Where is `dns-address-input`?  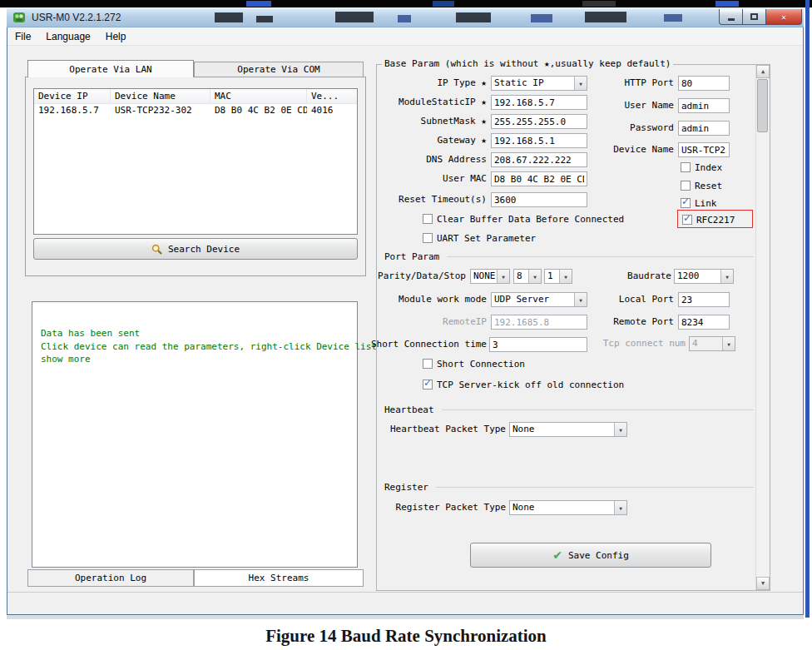
dns-address-input is located at coordinates (539, 160).